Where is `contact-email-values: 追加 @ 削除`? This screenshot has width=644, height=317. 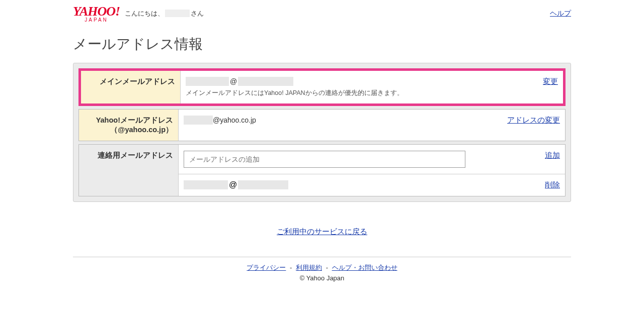
contact-email-values: 追加 @ 削除 is located at coordinates (372, 170).